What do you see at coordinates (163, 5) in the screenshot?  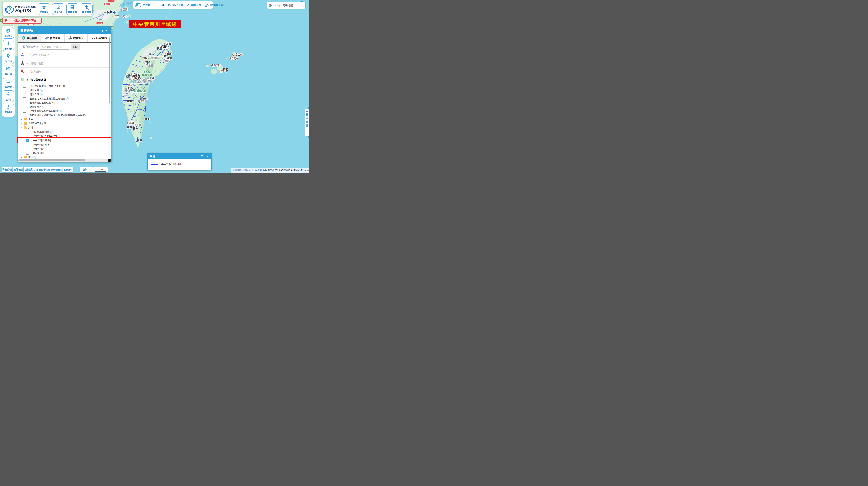 I see `slider-knob` at bounding box center [163, 5].